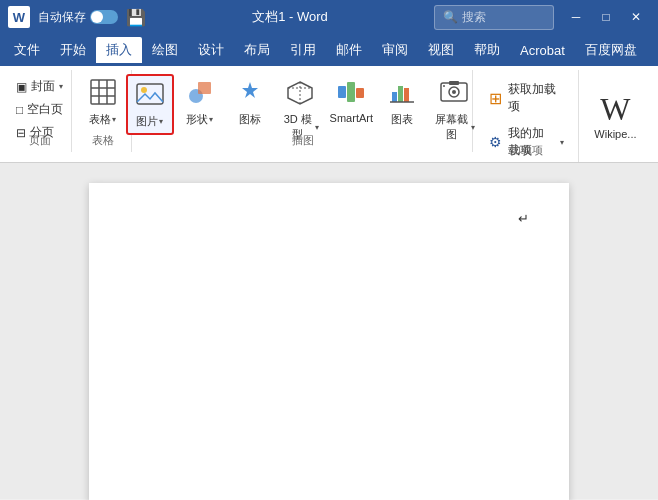 The image size is (658, 500). Describe the element at coordinates (300, 94) in the screenshot. I see `3d-icon` at that location.